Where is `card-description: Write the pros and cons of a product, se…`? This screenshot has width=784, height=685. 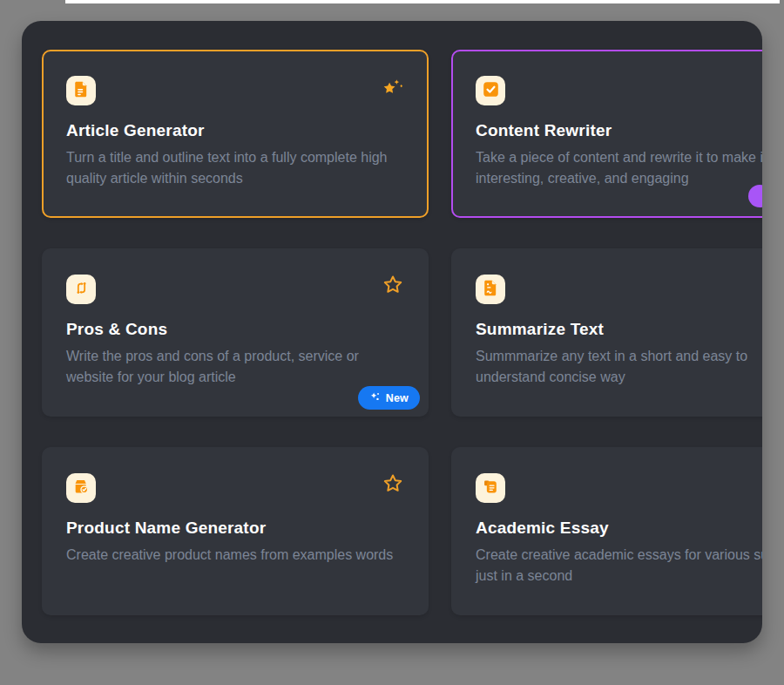 card-description: Write the pros and cons of a product, se… is located at coordinates (234, 367).